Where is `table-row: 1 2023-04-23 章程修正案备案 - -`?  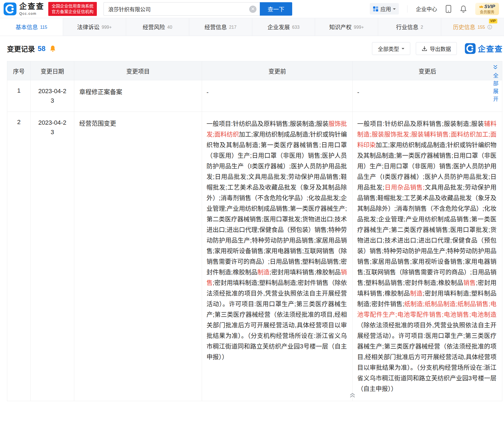 table-row: 1 2023-04-23 章程修正案备案 - - is located at coordinates (255, 96).